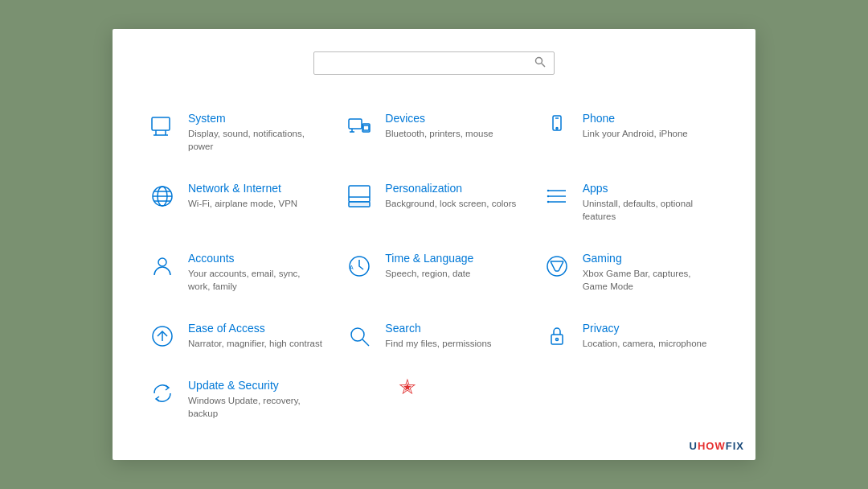 This screenshot has width=868, height=489. I want to click on settings-item-personalization: Personalization Background, lock screen,…, so click(434, 203).